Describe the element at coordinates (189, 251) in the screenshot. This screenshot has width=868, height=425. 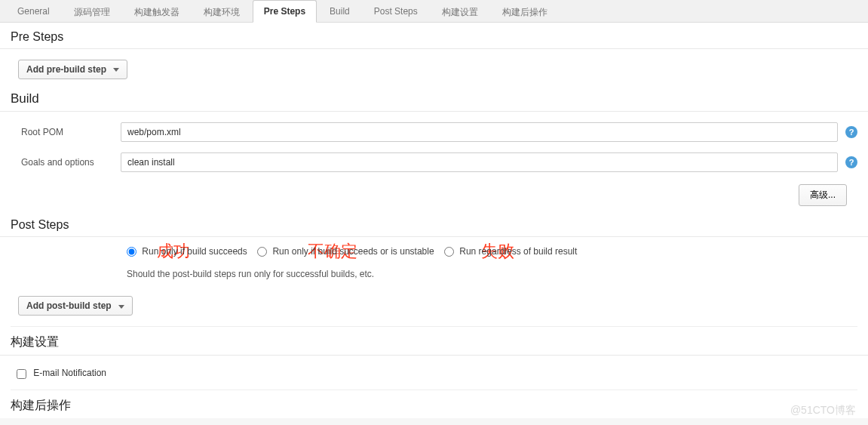
I see `radio-succeeds: Run only if build succeeds` at that location.